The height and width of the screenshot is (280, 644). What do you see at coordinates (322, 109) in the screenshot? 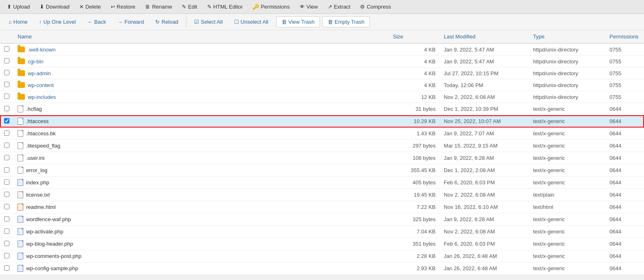
I see `table-row: .hcflag31 bytesDec 1, 2022, 10:39 PMtext…` at bounding box center [322, 109].